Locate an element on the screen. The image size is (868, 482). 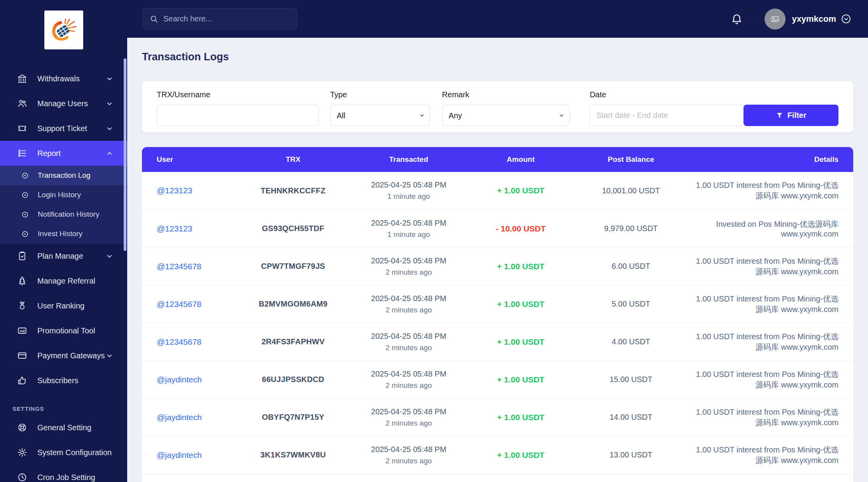
sidebar-item-label: Withdrawals is located at coordinates (58, 79).